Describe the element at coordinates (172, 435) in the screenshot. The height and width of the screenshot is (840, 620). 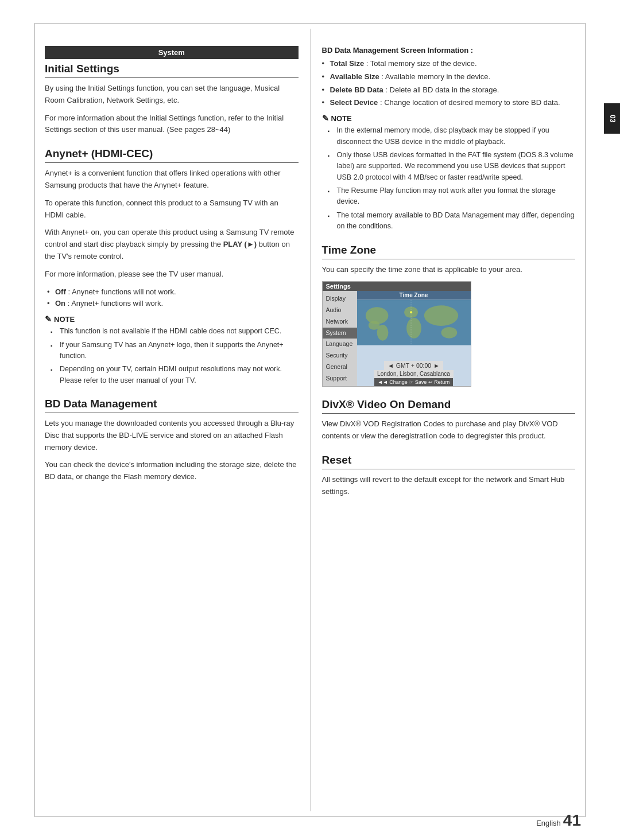
I see `bd-data-body1: Lets you manage the downloaded contents …` at that location.